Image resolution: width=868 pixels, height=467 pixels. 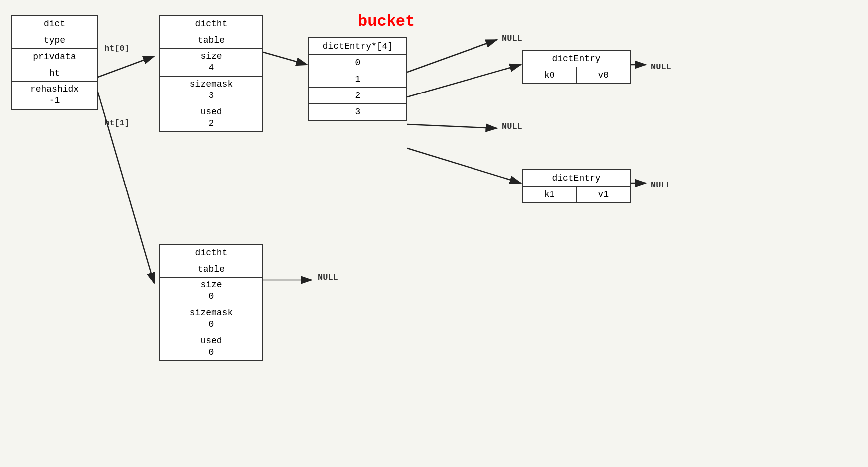 What do you see at coordinates (55, 95) in the screenshot?
I see `dict-cell-rehashidx: rehashidx-1` at bounding box center [55, 95].